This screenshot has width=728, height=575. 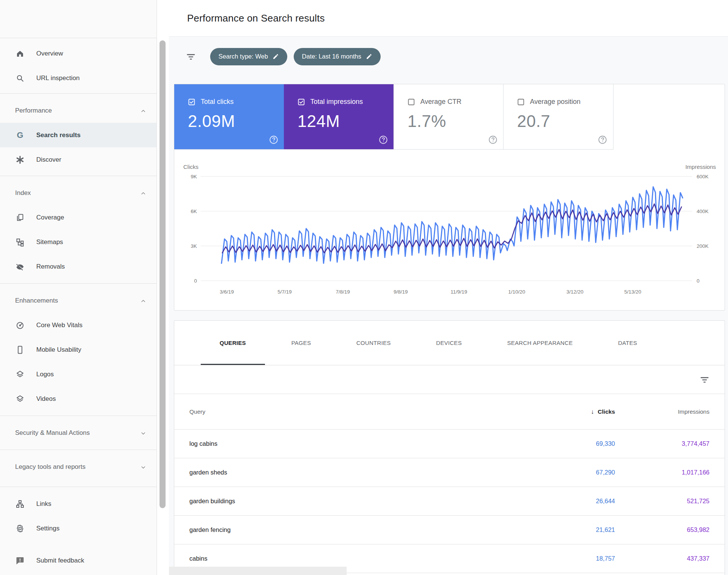 What do you see at coordinates (364, 412) in the screenshot?
I see `query-column-header: Query` at bounding box center [364, 412].